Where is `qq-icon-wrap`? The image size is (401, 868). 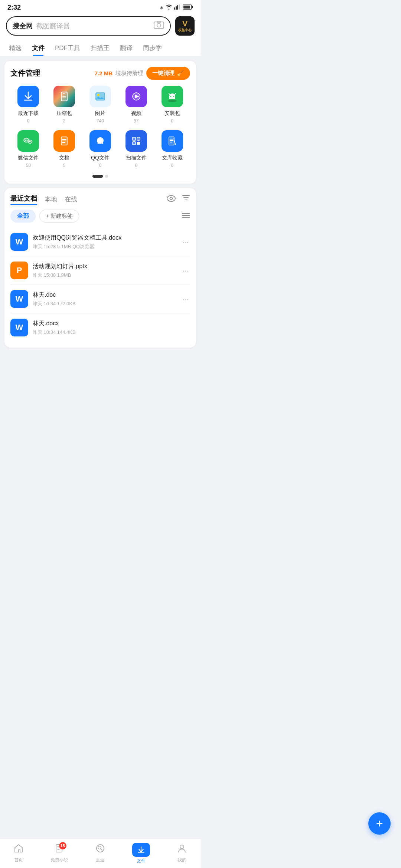
qq-icon-wrap is located at coordinates (100, 141).